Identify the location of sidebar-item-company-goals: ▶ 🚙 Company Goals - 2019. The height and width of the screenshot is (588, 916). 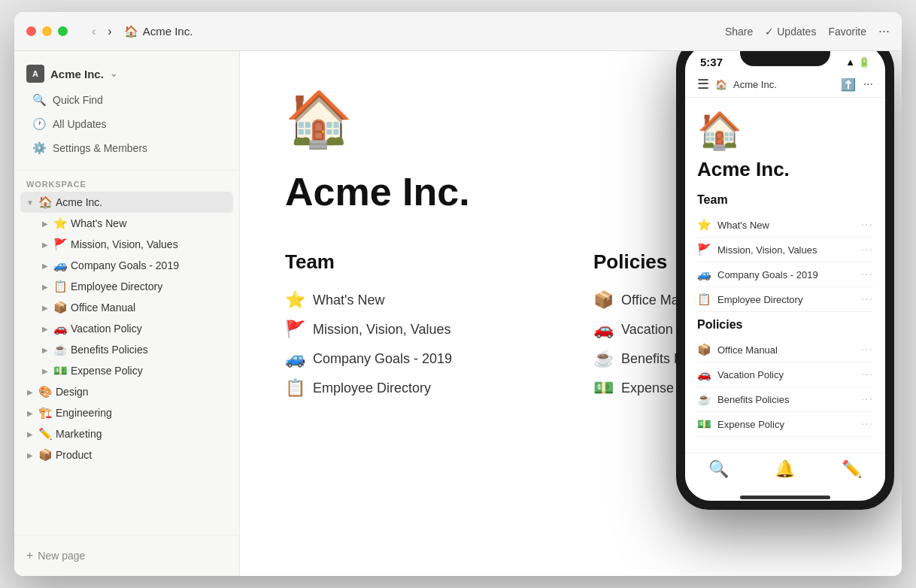
(134, 265).